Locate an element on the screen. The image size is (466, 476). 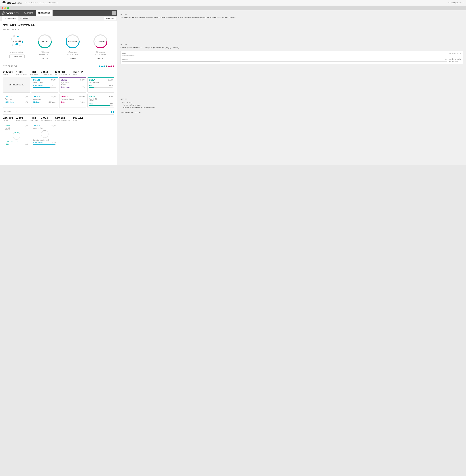
ended-primary-0: +380 is located at coordinates (7, 144).